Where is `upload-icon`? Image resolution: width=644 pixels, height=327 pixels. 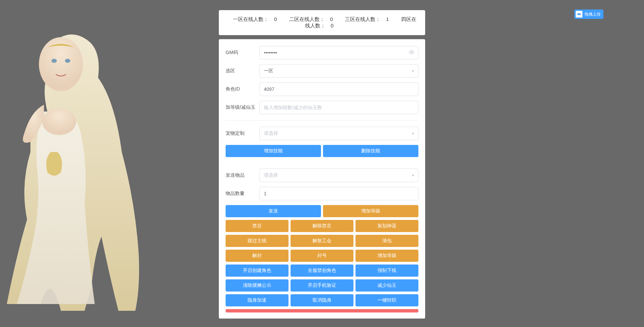
upload-icon is located at coordinates (579, 14).